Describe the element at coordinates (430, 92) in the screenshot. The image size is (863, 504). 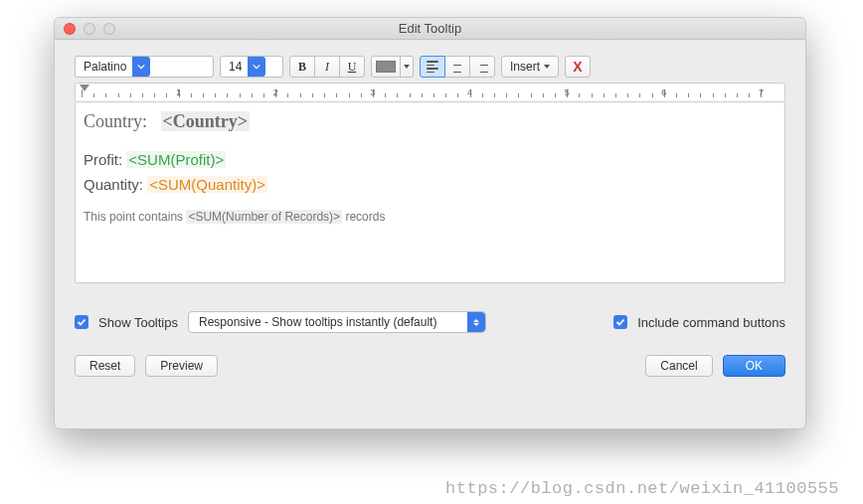
I see `ruler: 1234567` at that location.